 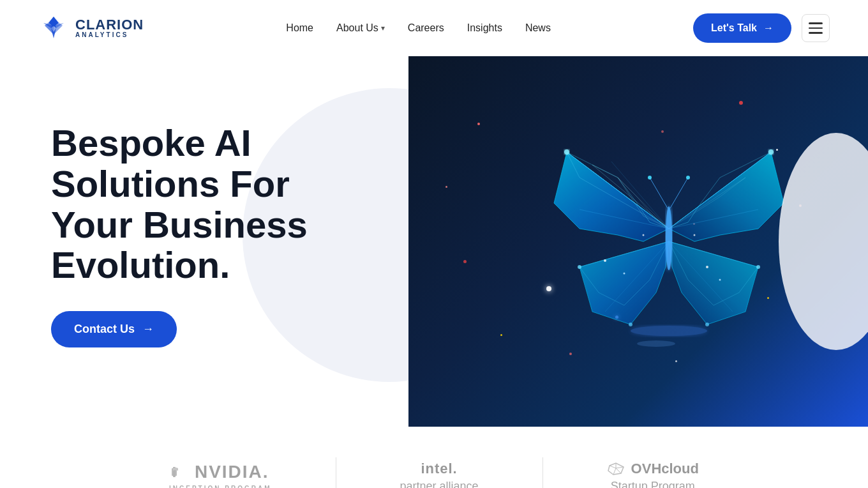 What do you see at coordinates (361, 28) in the screenshot?
I see `nav-about: About Us ▾` at bounding box center [361, 28].